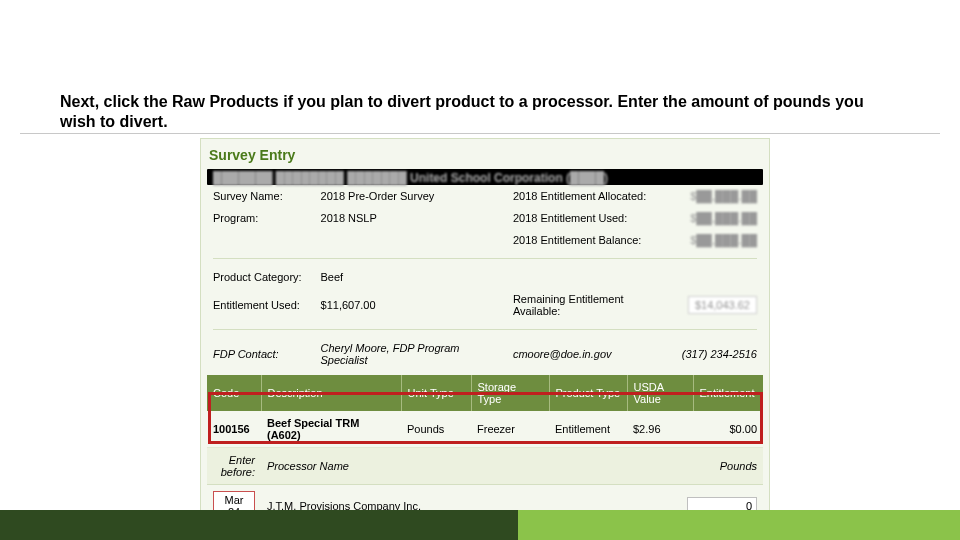  I want to click on processor-subheader: Enter before: Processor Name Pounds, so click(485, 466).